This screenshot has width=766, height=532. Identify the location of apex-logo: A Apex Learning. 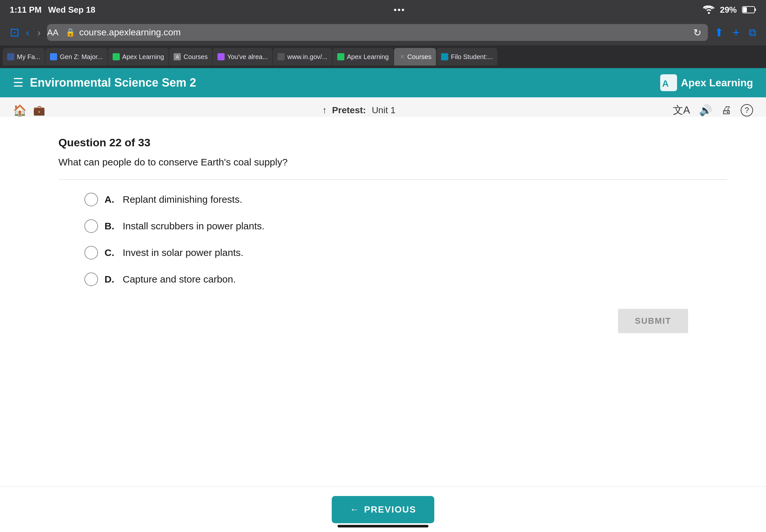
(707, 83).